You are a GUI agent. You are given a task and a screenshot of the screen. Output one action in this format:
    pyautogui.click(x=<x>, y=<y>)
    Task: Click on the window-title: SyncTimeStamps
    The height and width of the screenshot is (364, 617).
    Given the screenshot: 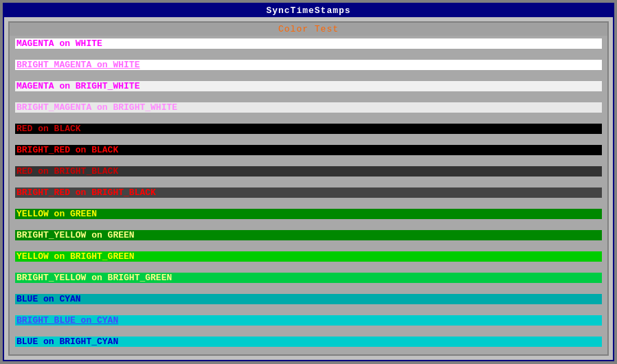 What is the action you would take?
    pyautogui.click(x=308, y=11)
    